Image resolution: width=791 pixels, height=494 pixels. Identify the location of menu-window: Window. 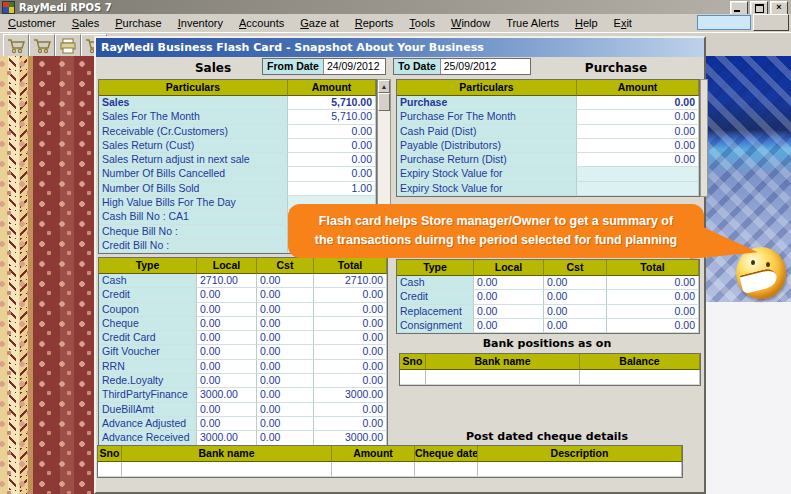
(470, 24).